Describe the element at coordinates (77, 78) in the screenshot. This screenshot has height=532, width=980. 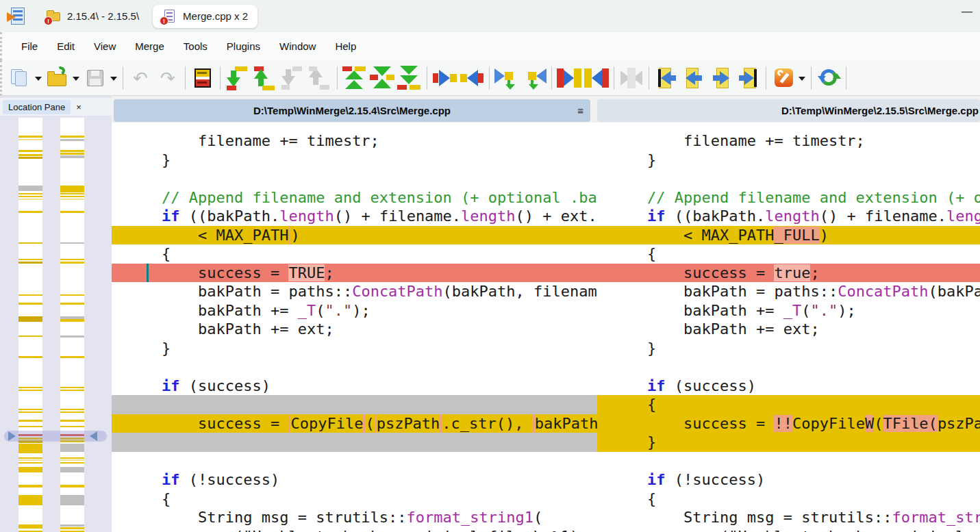
I see `open-dropdown` at that location.